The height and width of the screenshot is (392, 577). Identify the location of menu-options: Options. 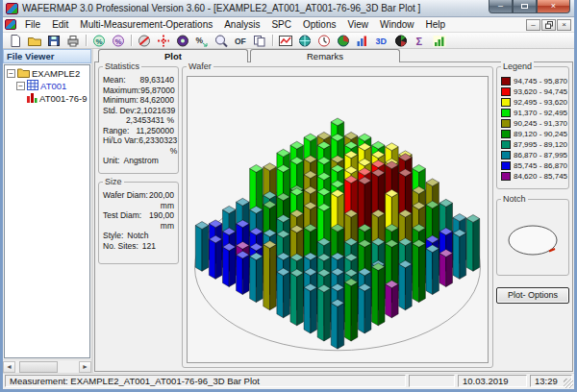
(319, 25).